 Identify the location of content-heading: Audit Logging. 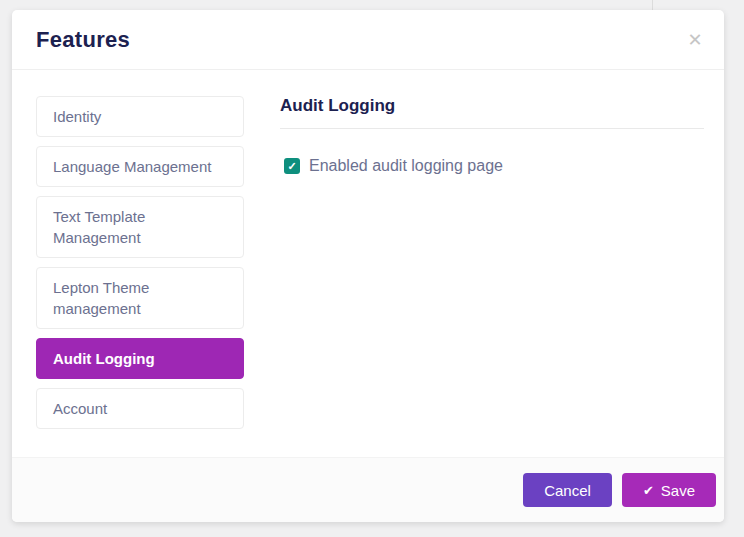
(492, 112).